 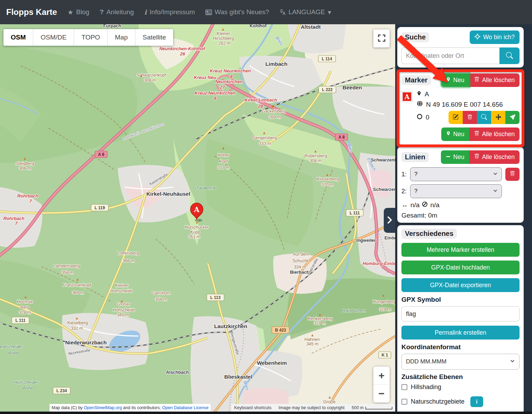 I want to click on map-label: Kirkel-Limbach, so click(x=261, y=100).